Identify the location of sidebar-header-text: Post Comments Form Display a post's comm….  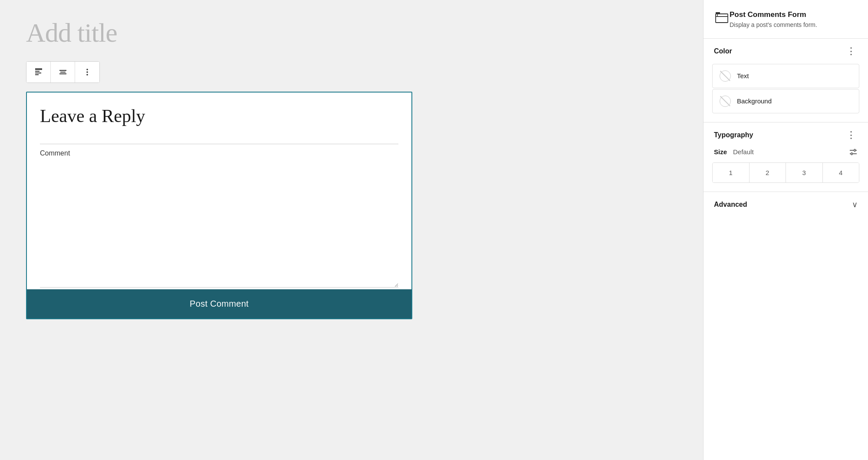
(773, 20).